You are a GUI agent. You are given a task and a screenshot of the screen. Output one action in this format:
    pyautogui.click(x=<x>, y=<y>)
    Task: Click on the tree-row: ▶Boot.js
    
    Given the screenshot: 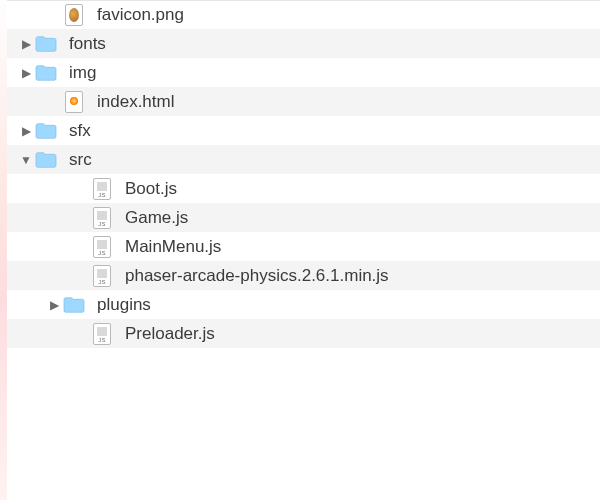 What is the action you would take?
    pyautogui.click(x=304, y=188)
    